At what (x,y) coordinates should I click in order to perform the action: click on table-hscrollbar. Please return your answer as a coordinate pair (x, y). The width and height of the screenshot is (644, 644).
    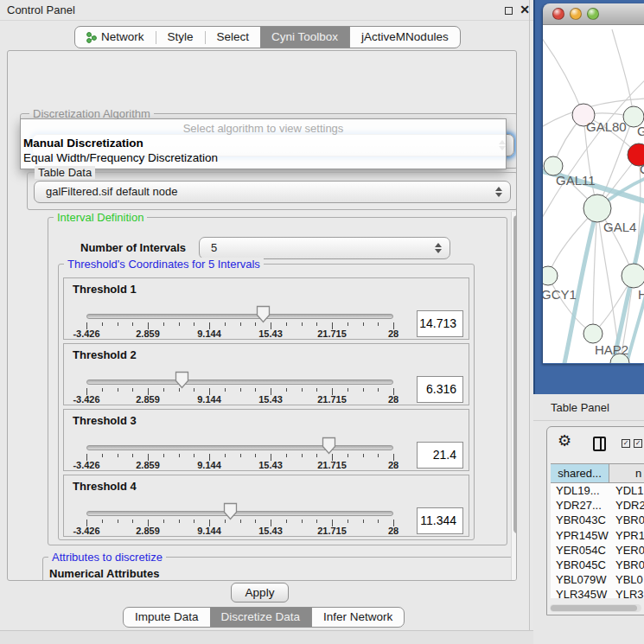
    Looking at the image, I should click on (596, 609).